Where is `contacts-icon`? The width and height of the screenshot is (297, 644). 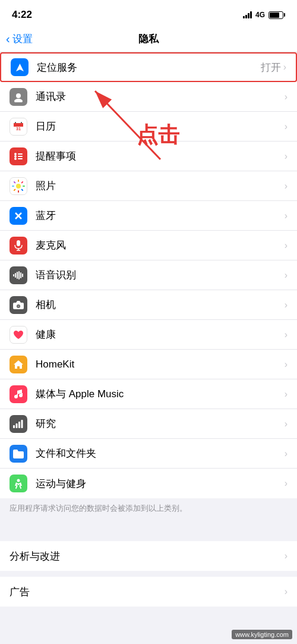 contacts-icon is located at coordinates (18, 97).